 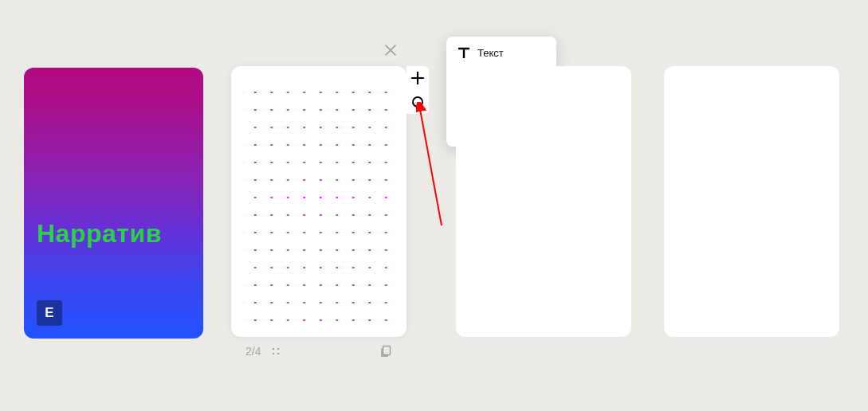 I want to click on text-icon, so click(x=464, y=53).